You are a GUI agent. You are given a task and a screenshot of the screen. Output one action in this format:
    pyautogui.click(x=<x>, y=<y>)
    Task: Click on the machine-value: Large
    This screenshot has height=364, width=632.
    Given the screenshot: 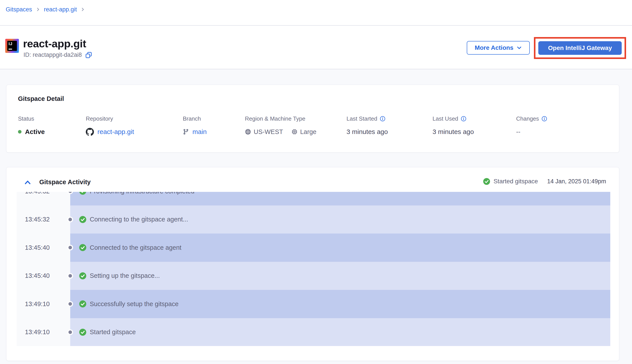 What is the action you would take?
    pyautogui.click(x=308, y=132)
    